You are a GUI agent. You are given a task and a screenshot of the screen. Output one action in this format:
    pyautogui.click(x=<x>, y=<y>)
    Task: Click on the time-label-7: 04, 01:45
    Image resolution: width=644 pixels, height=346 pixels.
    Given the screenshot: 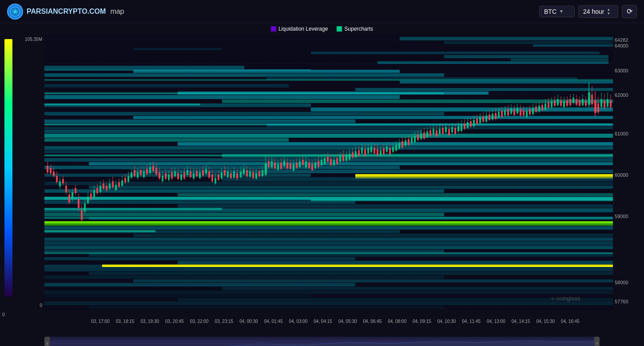 What is the action you would take?
    pyautogui.click(x=274, y=322)
    